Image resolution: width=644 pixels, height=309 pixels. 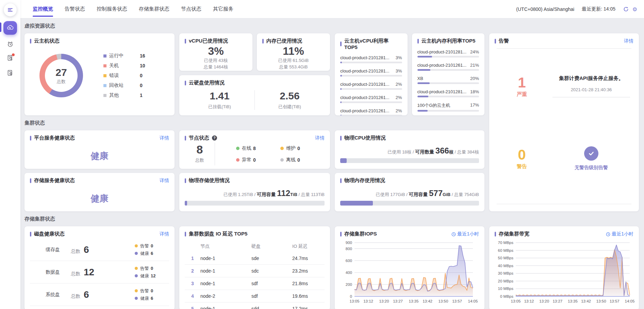 I want to click on svg-text: 40 MBps, so click(x=506, y=266).